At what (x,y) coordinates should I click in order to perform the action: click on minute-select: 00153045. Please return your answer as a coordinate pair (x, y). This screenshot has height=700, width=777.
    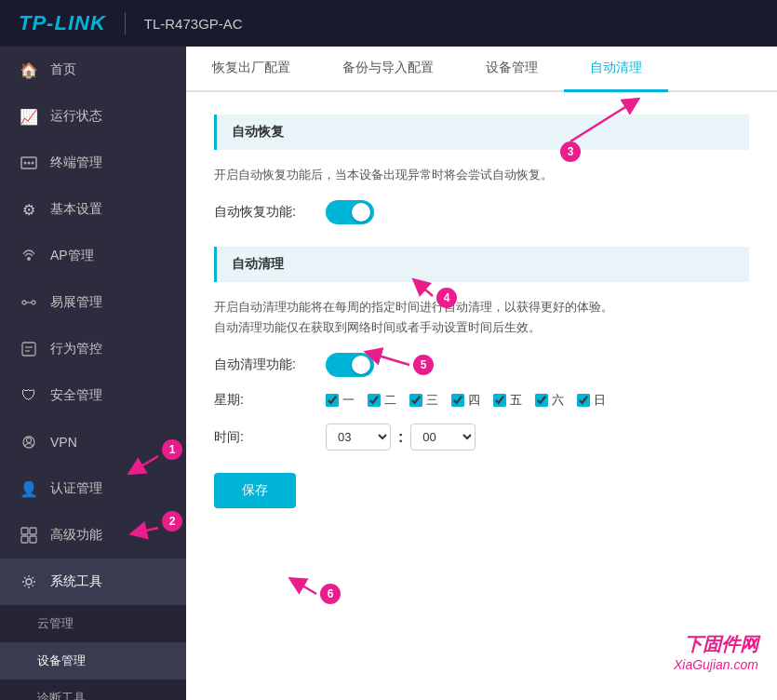
    Looking at the image, I should click on (443, 438).